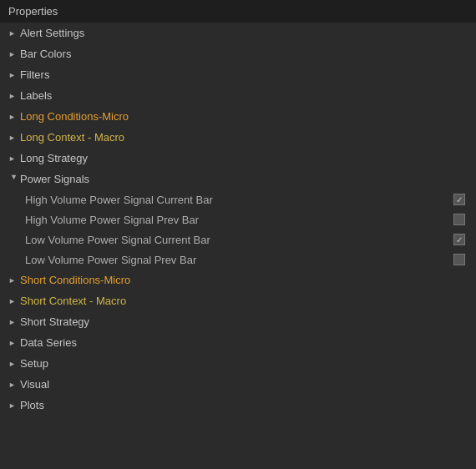 The width and height of the screenshot is (476, 469). What do you see at coordinates (238, 75) in the screenshot?
I see `sidebar-item-filters: ► Filters` at bounding box center [238, 75].